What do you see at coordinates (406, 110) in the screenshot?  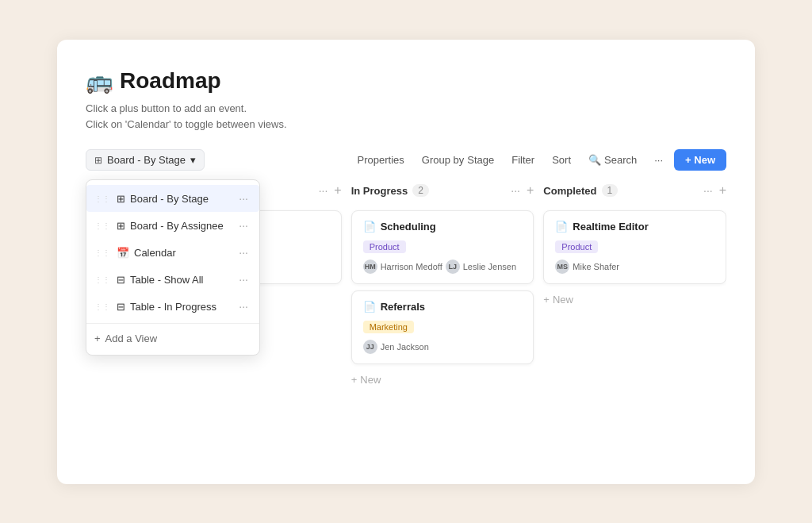 I see `subtitle-line1: Click a plus button to add an event.` at bounding box center [406, 110].